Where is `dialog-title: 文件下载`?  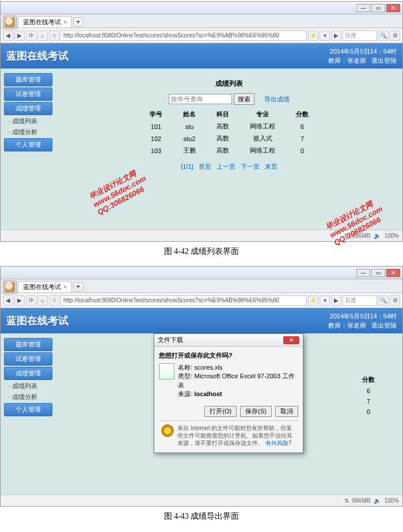
dialog-title: 文件下载 is located at coordinates (170, 340).